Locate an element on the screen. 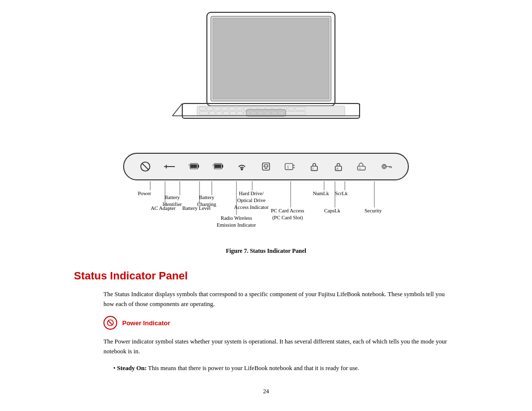  bullet-bold: Steady On: is located at coordinates (132, 368).